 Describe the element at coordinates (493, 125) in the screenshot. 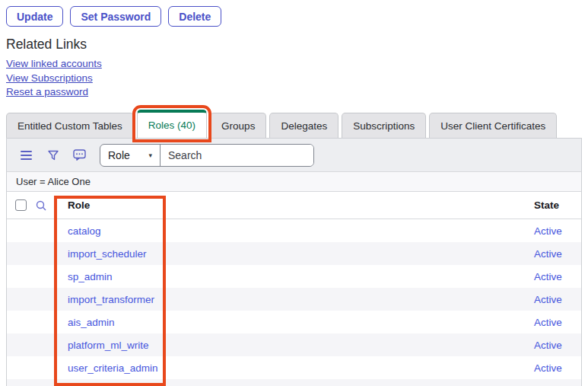

I see `tab-user-client-certificates: User Client Certificates` at that location.